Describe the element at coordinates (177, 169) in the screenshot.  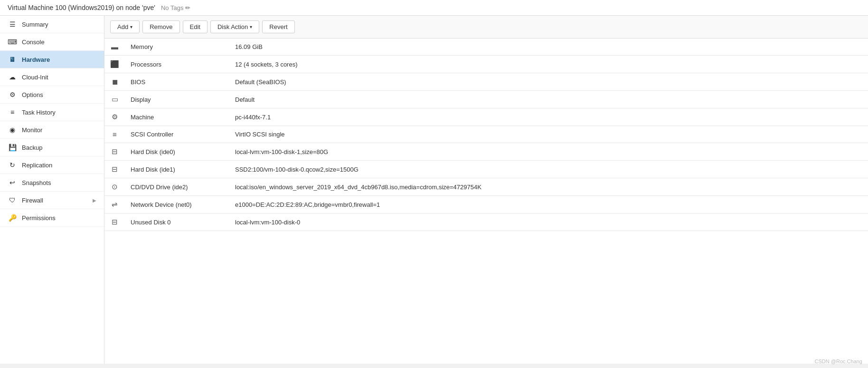
I see `row-name-7: Hard Disk (ide1)` at that location.